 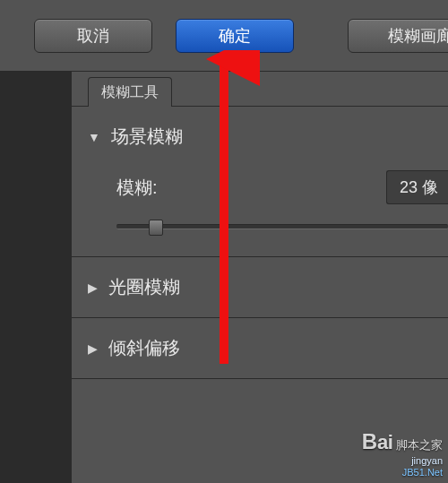 I want to click on cancel-button: 取消, so click(x=93, y=36).